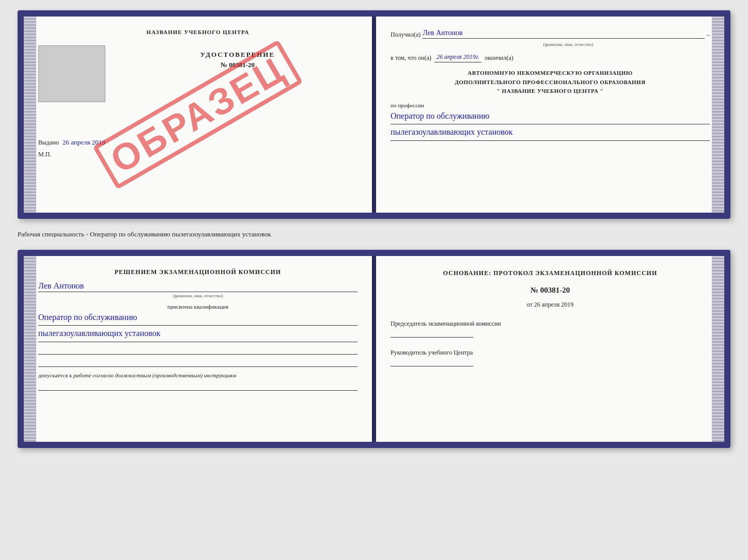  What do you see at coordinates (530, 305) in the screenshot?
I see `ot-prefix: от` at bounding box center [530, 305].